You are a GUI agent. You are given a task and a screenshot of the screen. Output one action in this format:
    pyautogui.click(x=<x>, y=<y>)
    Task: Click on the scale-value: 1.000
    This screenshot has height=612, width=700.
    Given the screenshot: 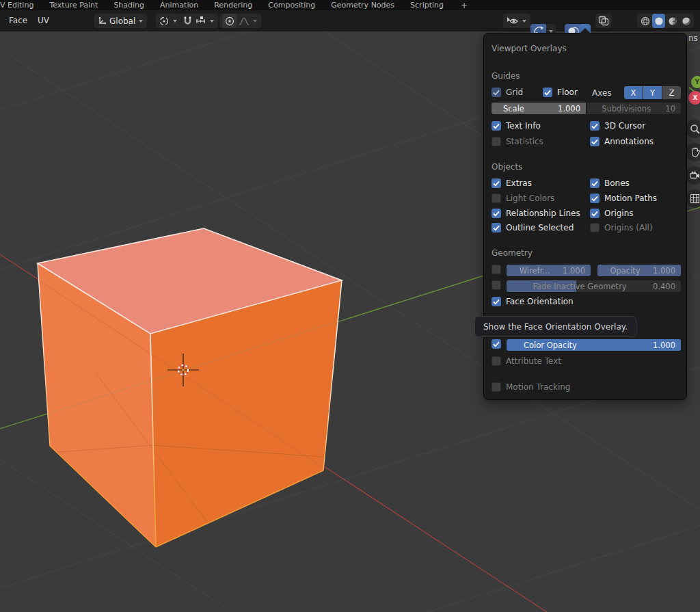 What is the action you would take?
    pyautogui.click(x=571, y=109)
    